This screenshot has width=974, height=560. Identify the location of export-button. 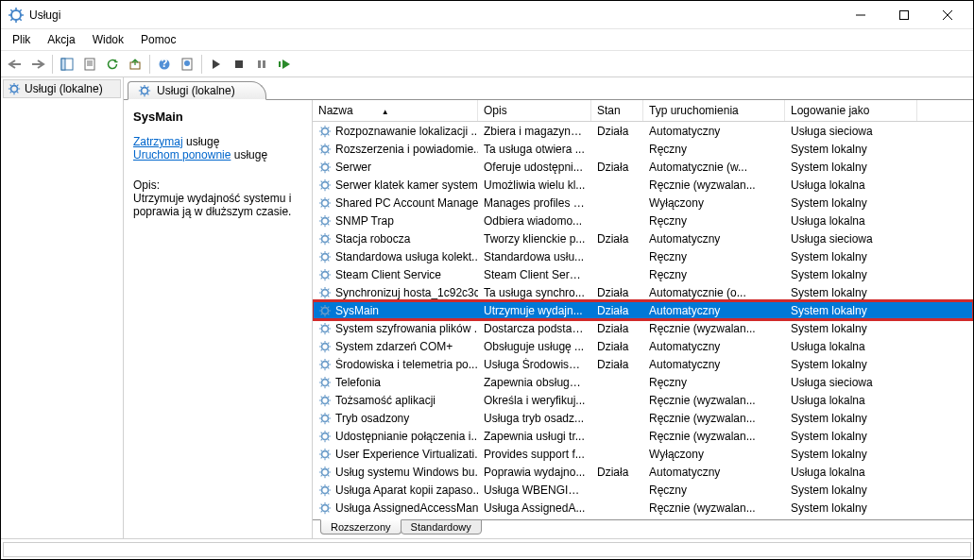
(135, 64).